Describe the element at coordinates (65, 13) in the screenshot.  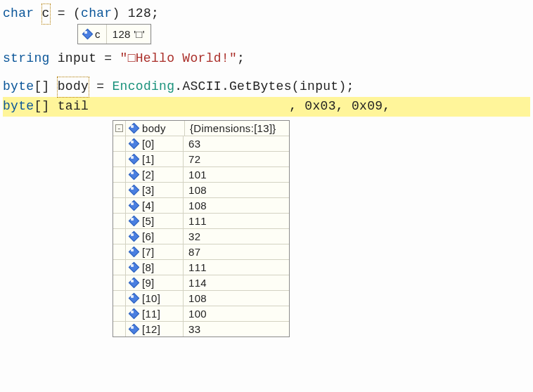
I see `code-text: = (` at that location.